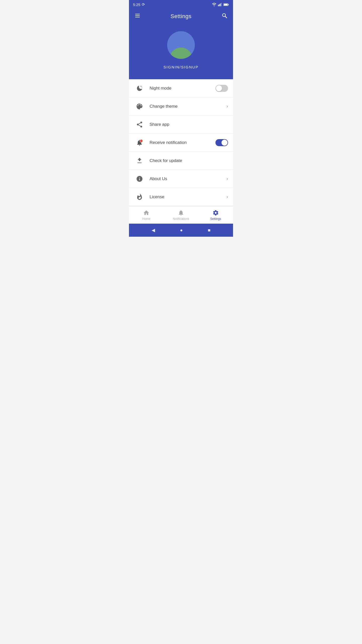  I want to click on home-nav-label: Home, so click(146, 219).